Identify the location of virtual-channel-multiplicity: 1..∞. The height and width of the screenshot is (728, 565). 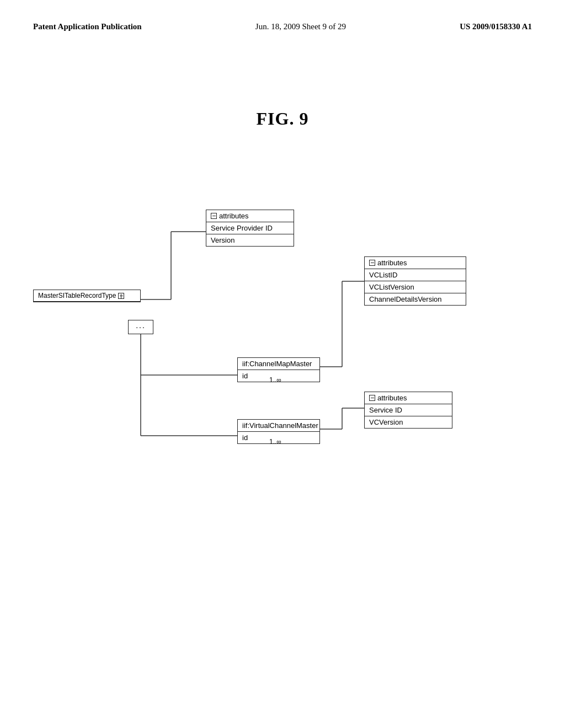
(275, 442).